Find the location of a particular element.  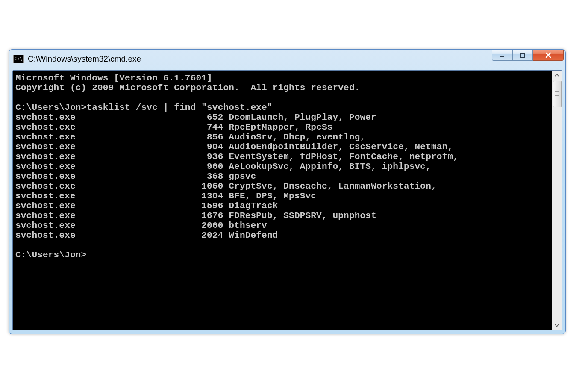

maximize-button is located at coordinates (523, 55).